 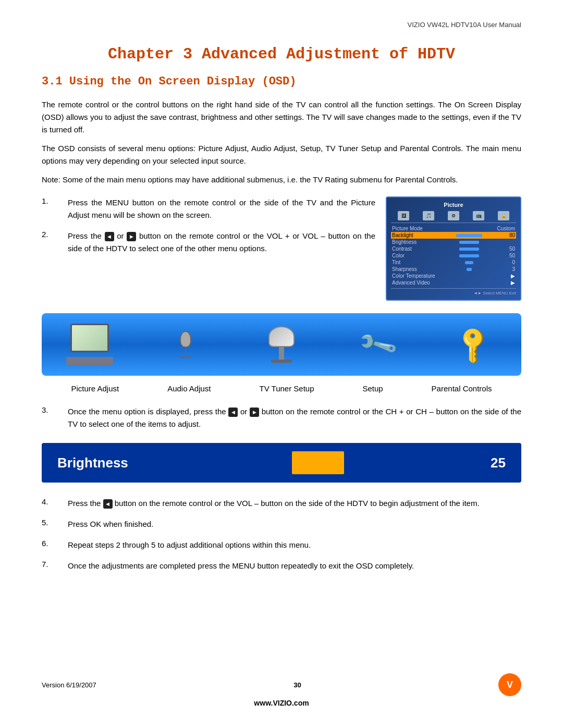 I want to click on brightness-yellow-block, so click(x=318, y=463).